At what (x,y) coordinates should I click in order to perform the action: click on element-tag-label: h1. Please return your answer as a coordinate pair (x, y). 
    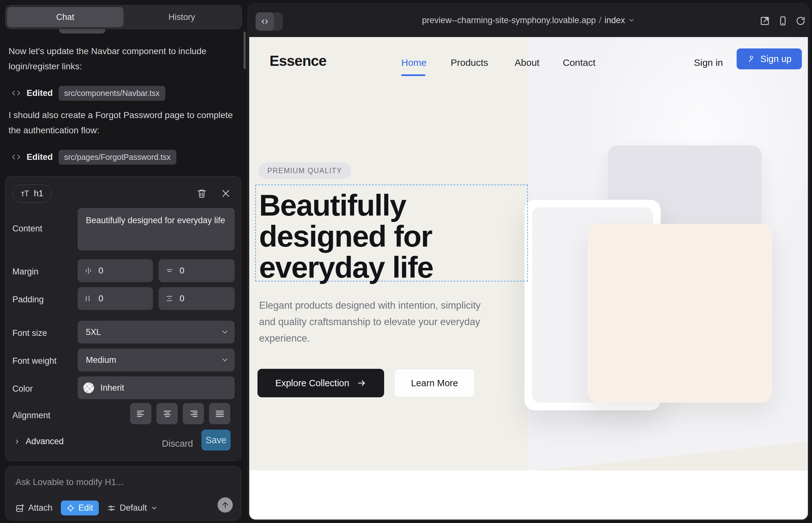
    Looking at the image, I should click on (39, 194).